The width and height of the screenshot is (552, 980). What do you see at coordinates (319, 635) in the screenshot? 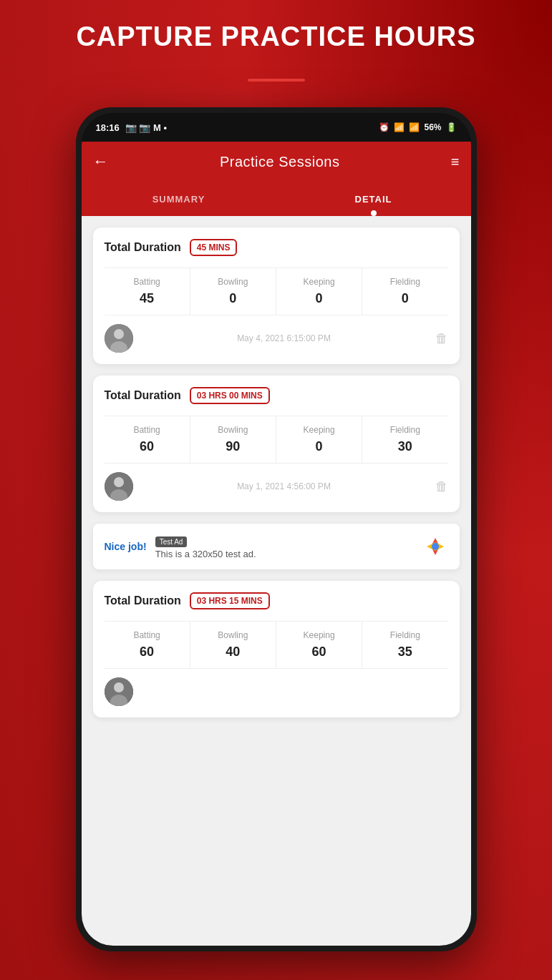
I see `card-3-keeping-label: Keeping` at bounding box center [319, 635].